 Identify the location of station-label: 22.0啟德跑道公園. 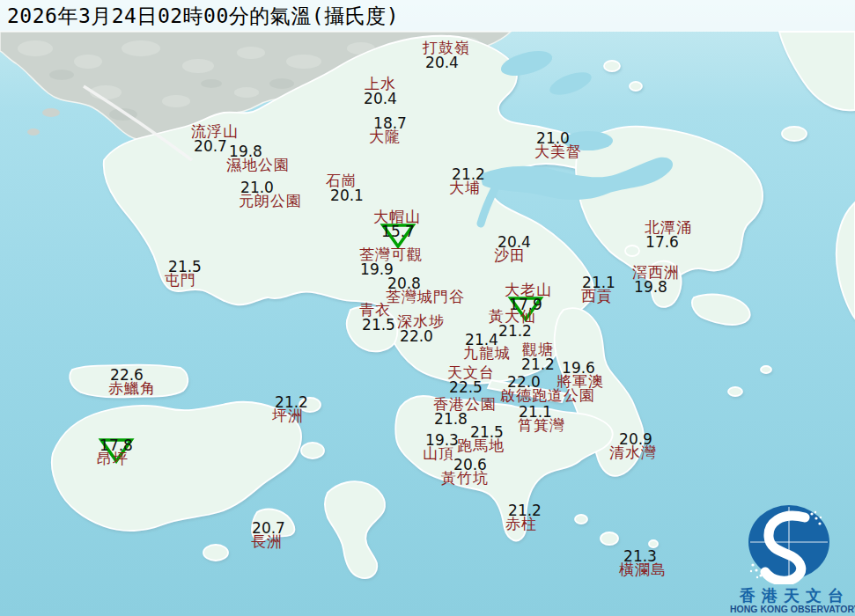
(548, 389).